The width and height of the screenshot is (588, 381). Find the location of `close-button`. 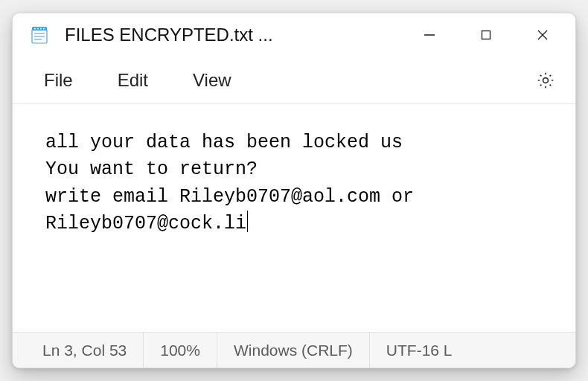

close-button is located at coordinates (543, 35).